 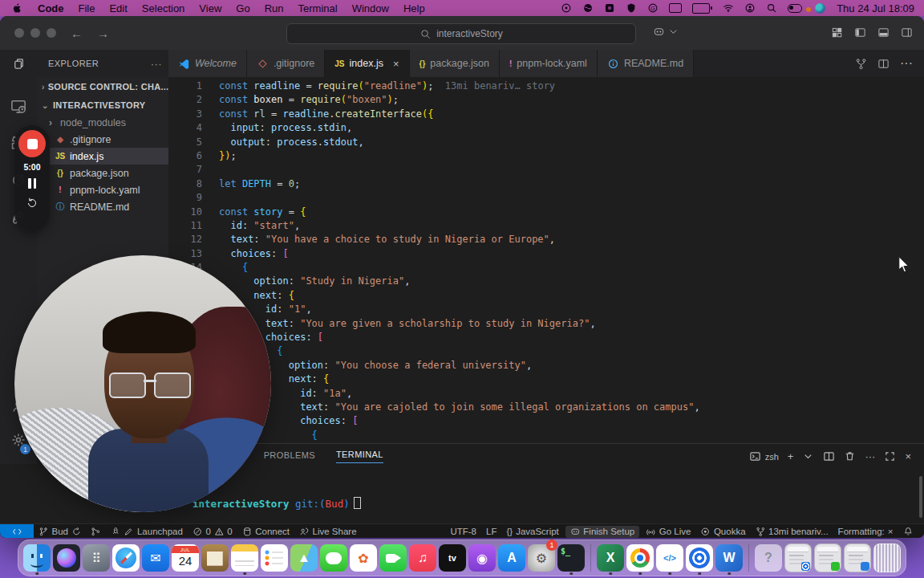 What do you see at coordinates (610, 558) in the screenshot?
I see `dock-excel: X` at bounding box center [610, 558].